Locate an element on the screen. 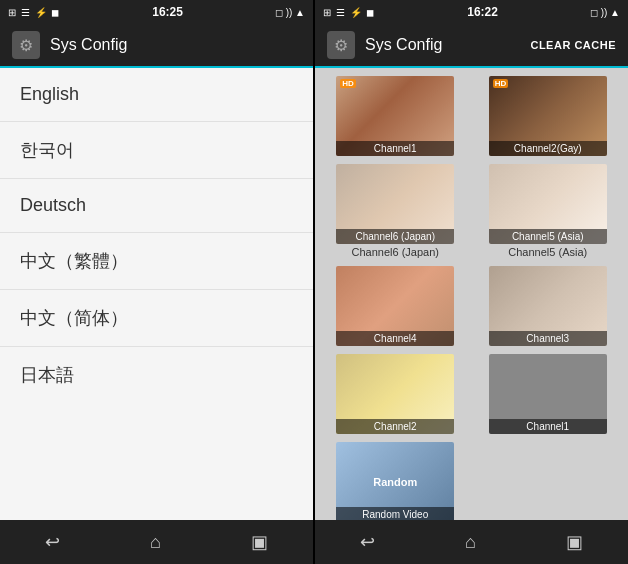  channel-thumb-4: Channel4 is located at coordinates (395, 306).